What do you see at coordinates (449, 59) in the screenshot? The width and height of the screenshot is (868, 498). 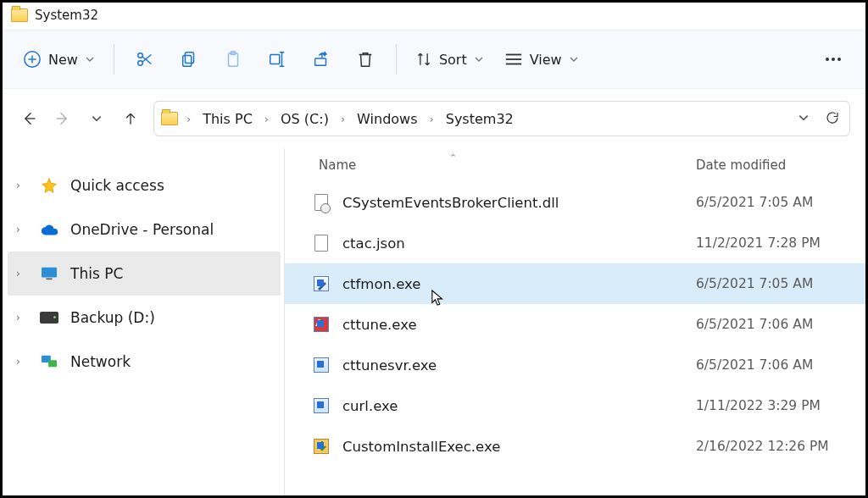 I see `sort-button: Sort` at bounding box center [449, 59].